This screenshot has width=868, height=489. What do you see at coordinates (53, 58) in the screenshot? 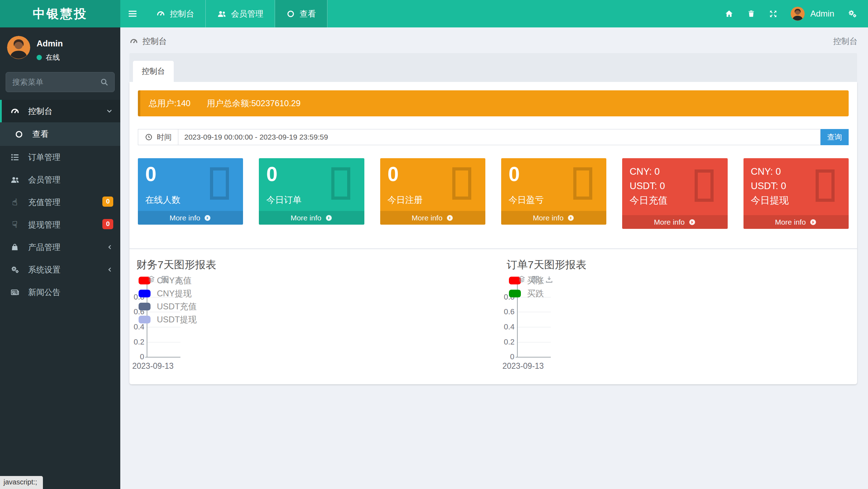
I see `online-status-label: 在线` at bounding box center [53, 58].